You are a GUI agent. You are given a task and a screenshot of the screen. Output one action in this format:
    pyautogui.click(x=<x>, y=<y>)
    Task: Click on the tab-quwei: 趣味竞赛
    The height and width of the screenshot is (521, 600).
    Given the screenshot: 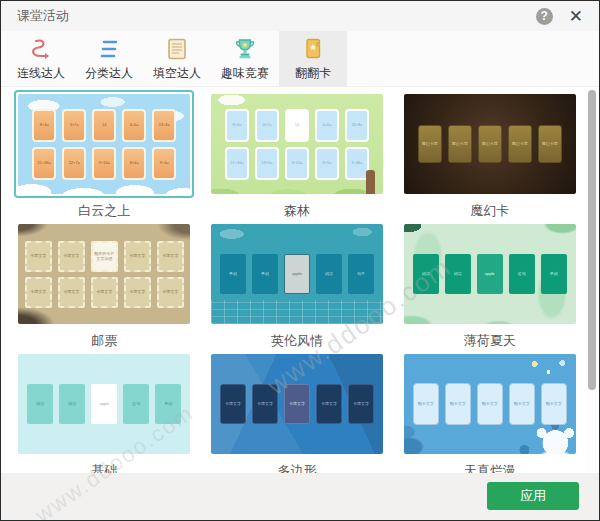 What is the action you would take?
    pyautogui.click(x=245, y=59)
    